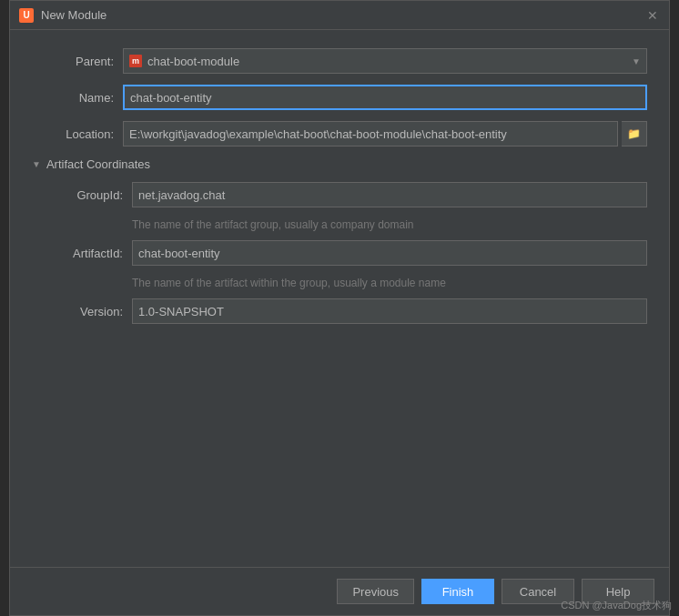  Describe the element at coordinates (385, 61) in the screenshot. I see `parent-dropdown: m chat-boot-module ▼` at that location.